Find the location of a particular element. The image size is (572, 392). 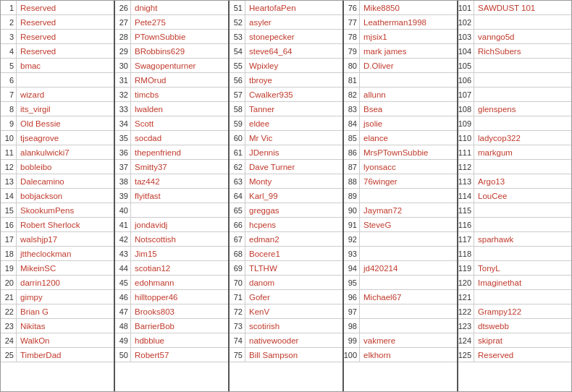

row-username: mjsix1 is located at coordinates (408, 36).